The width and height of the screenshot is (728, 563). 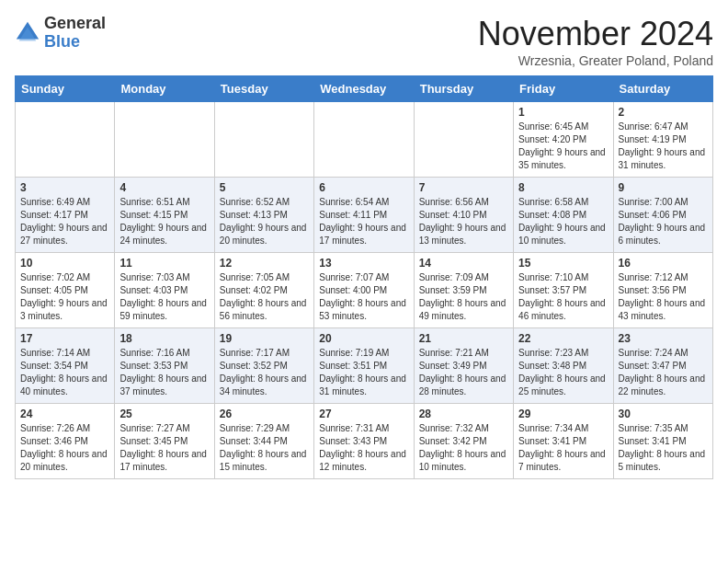 I want to click on day-info: Sunrise: 7:21 AM Sunset: 3:49 PM Dayligh…, so click(x=463, y=373).